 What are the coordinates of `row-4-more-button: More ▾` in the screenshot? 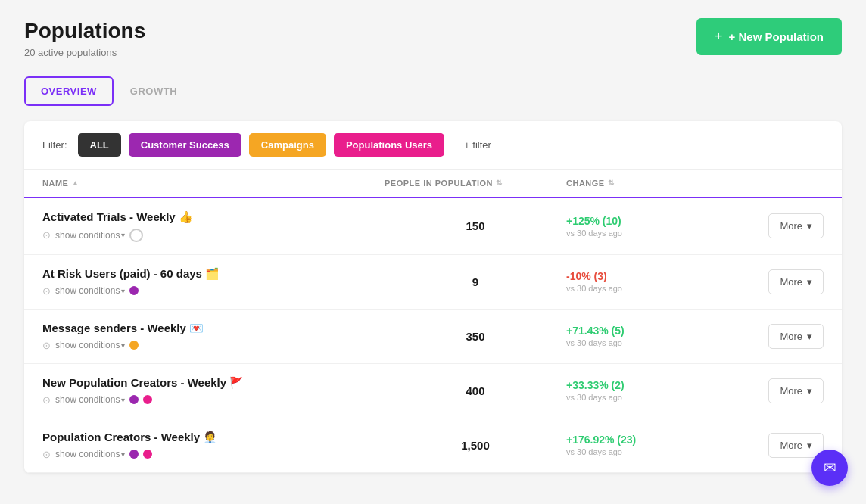 It's located at (796, 390).